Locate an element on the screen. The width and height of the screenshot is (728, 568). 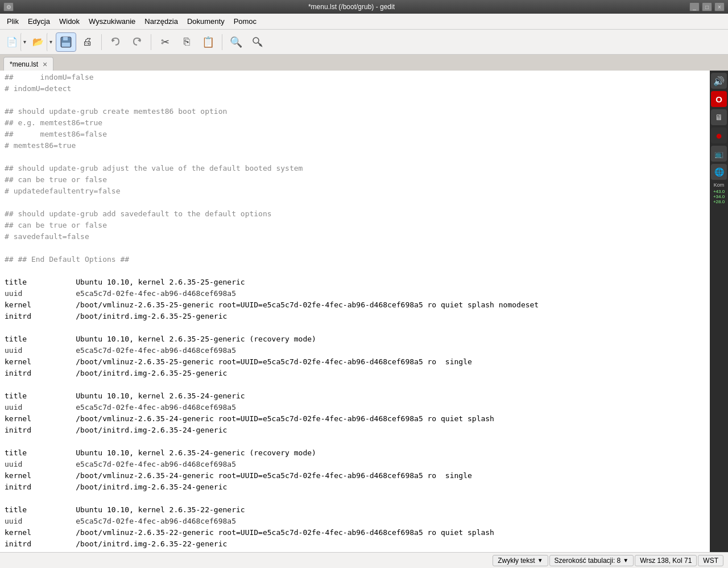
editor-line: ## should update-grub add savedefault to… is located at coordinates (355, 214).